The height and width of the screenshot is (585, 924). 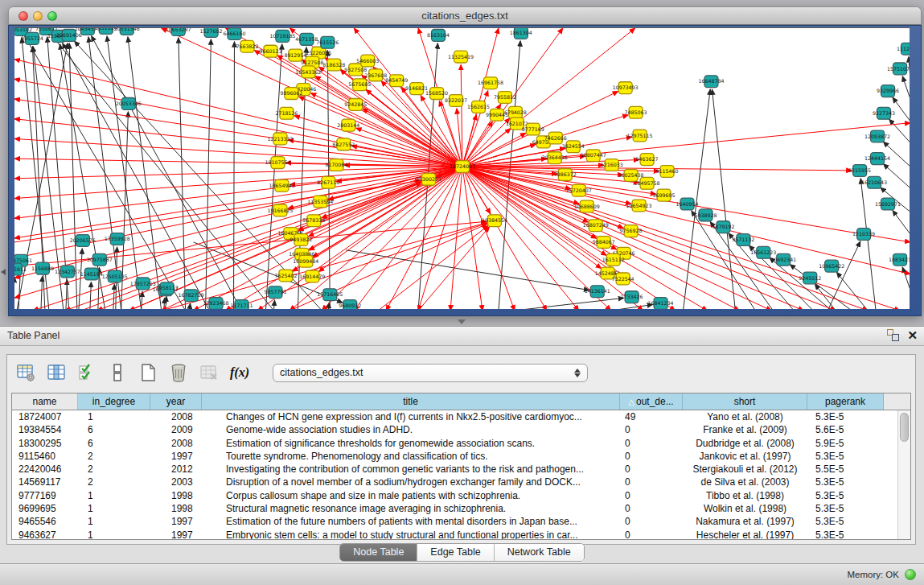 I want to click on graph-node: 9756928, so click(x=631, y=232).